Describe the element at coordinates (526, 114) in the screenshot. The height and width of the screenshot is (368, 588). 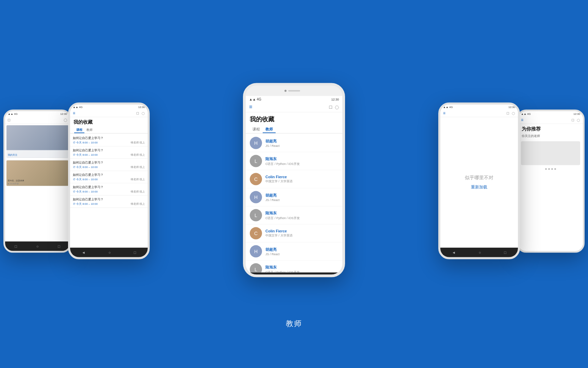
I see `signal-icons-far-right: ▲▲ 4G` at that location.